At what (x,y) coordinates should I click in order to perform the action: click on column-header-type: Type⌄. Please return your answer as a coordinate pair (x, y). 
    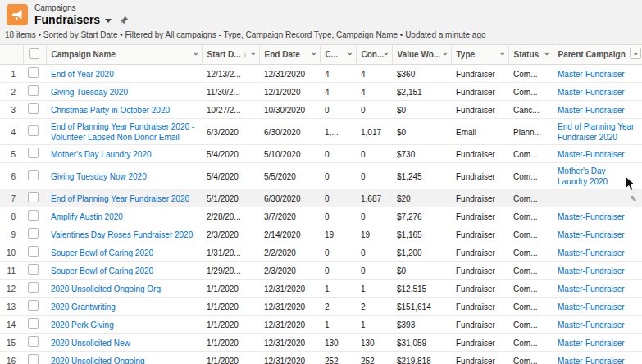
    Looking at the image, I should click on (480, 55).